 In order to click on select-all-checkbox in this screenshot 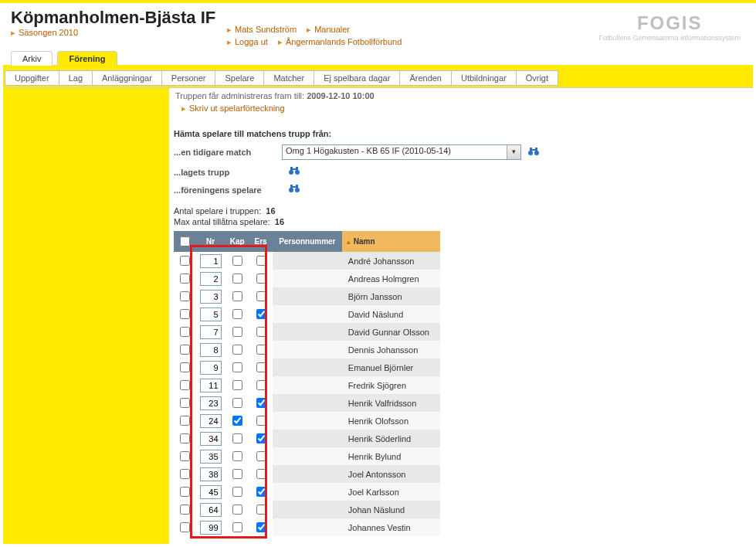, I will do `click(185, 241)`.